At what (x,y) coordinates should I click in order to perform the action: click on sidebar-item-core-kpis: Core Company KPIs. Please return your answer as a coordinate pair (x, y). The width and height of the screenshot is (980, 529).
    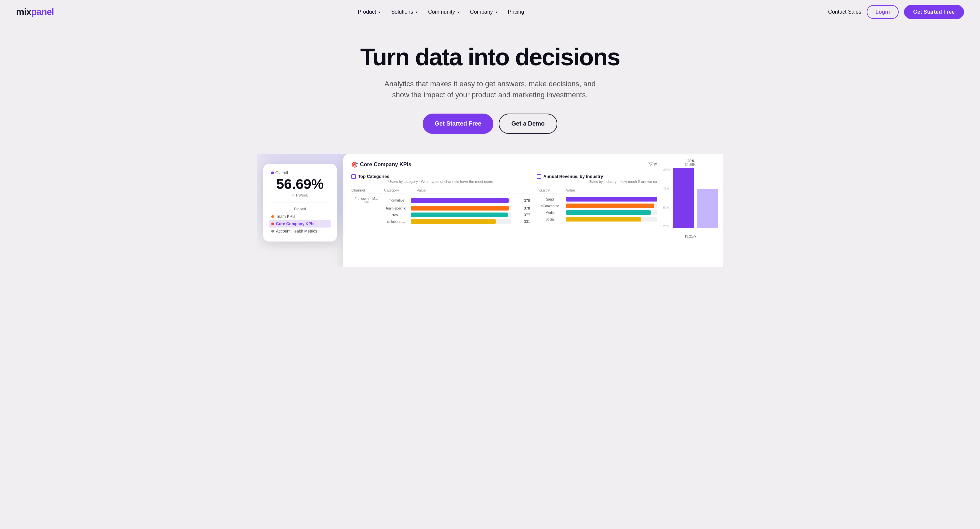
    Looking at the image, I should click on (300, 224).